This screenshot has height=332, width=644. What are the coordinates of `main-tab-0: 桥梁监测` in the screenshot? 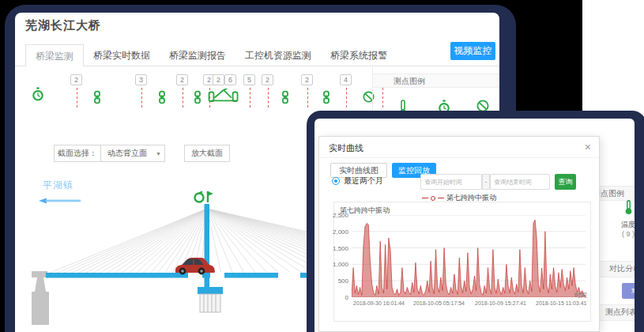 It's located at (55, 55).